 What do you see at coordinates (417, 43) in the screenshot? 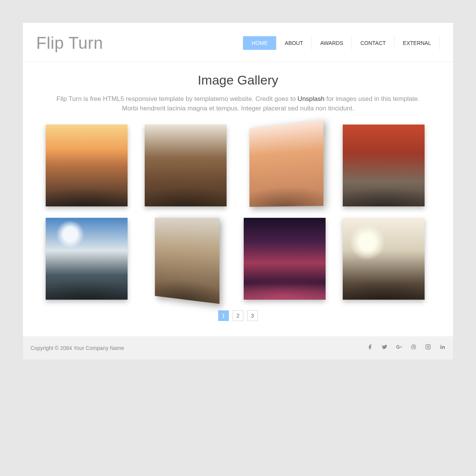
I see `nav-external: EXTERNAL` at bounding box center [417, 43].